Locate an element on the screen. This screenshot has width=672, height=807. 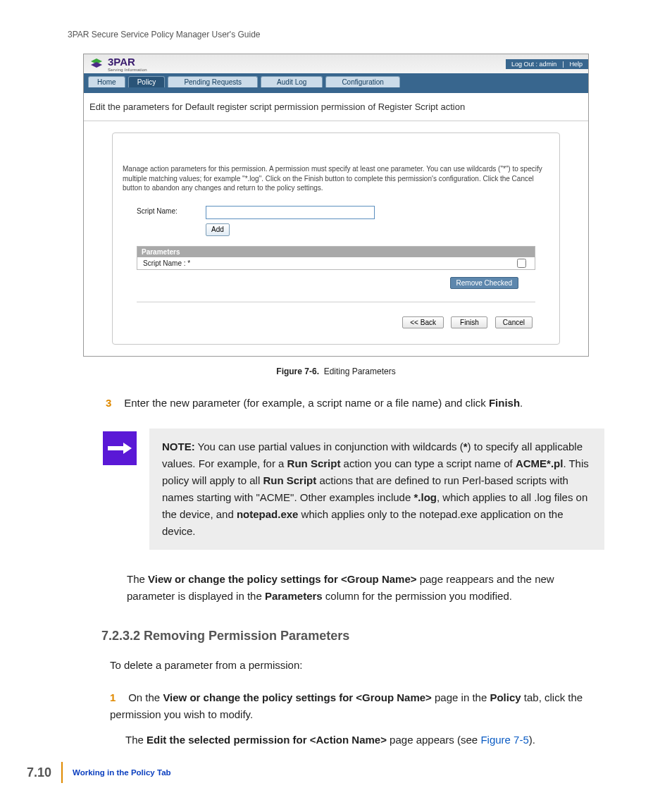
follow-paragraph: The View or change the policy settings f… is located at coordinates (366, 588).